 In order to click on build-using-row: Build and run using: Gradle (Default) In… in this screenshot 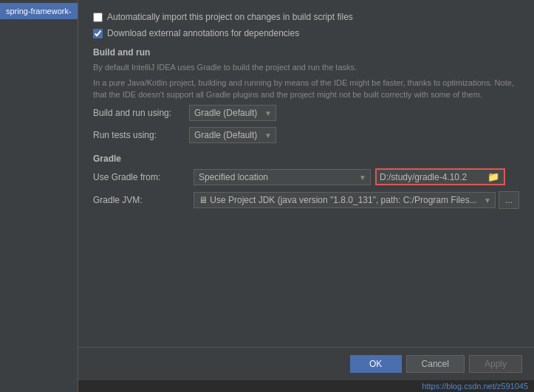, I will do `click(306, 113)`.